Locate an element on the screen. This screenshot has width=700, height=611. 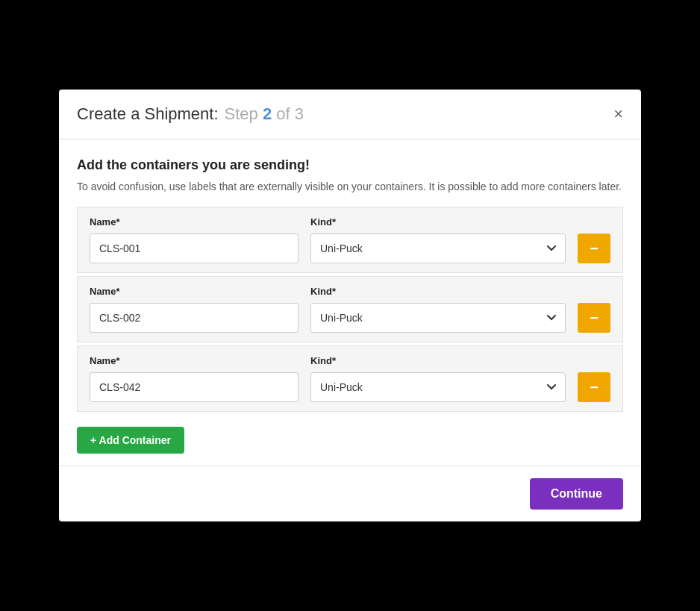
add-container-button: + Add Container is located at coordinates (131, 440).